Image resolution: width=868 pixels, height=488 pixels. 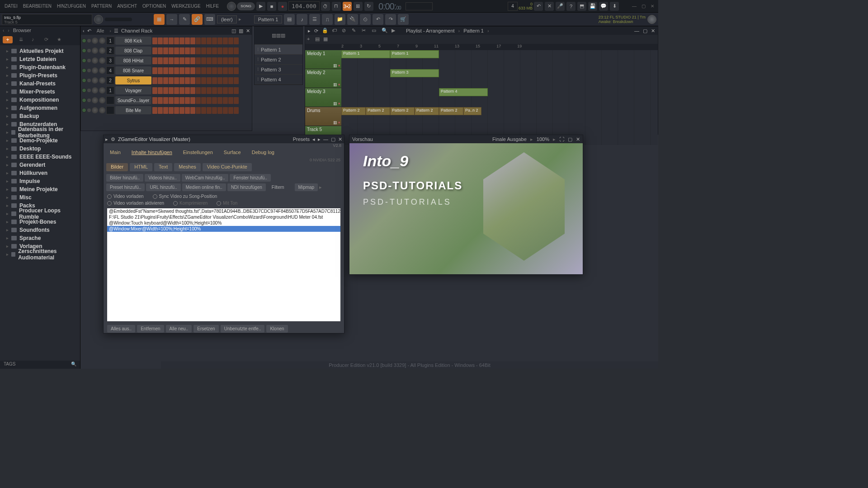 I want to click on chrack-undo-icon: ↶, so click(x=90, y=31).